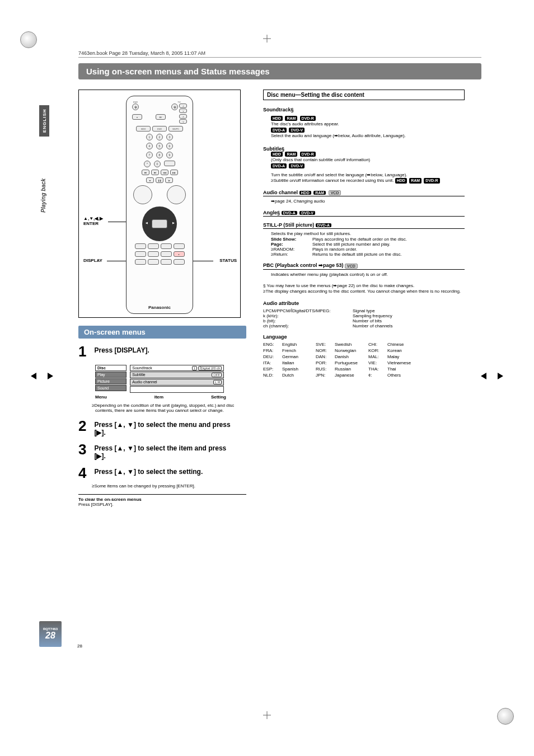 This screenshot has width=534, height=756. What do you see at coordinates (177, 375) in the screenshot?
I see `menu-row-subtitle: Subtitle OFF` at bounding box center [177, 375].